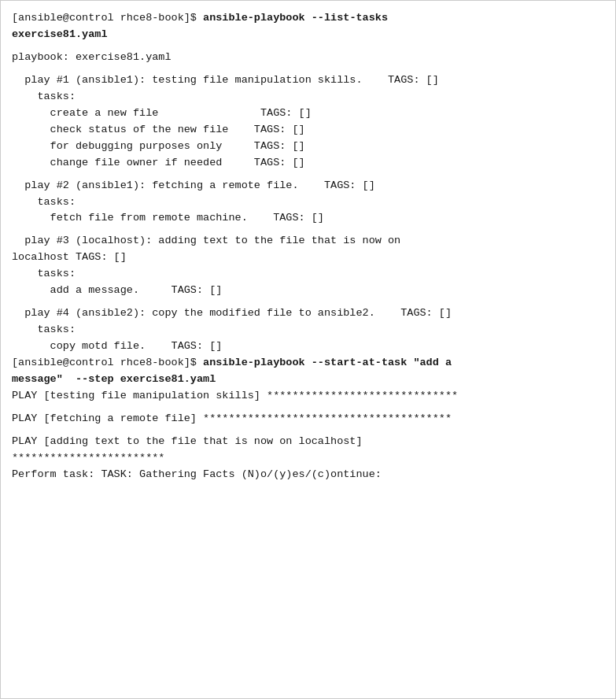  I want to click on terminal-line: localhost TAGS: [], so click(308, 258).